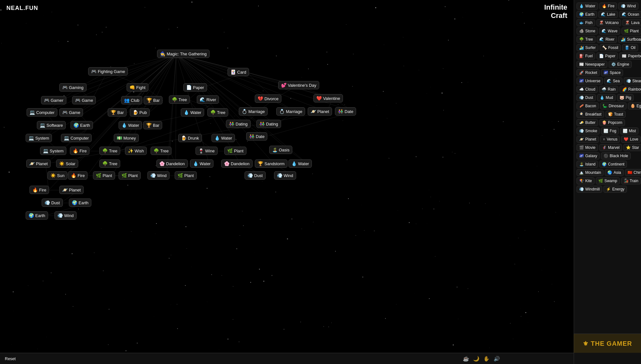 The height and width of the screenshot is (364, 641). I want to click on node-marriage2: 💍Marriage, so click(291, 111).